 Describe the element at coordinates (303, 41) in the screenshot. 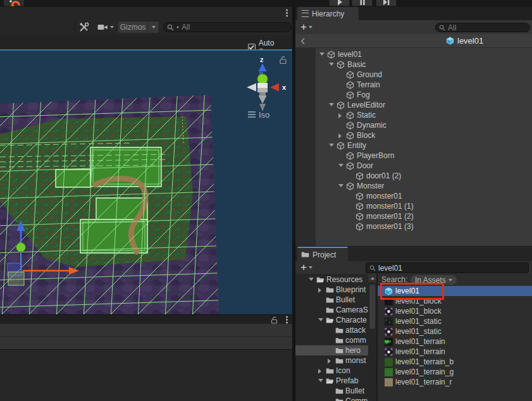

I see `back-icon` at that location.